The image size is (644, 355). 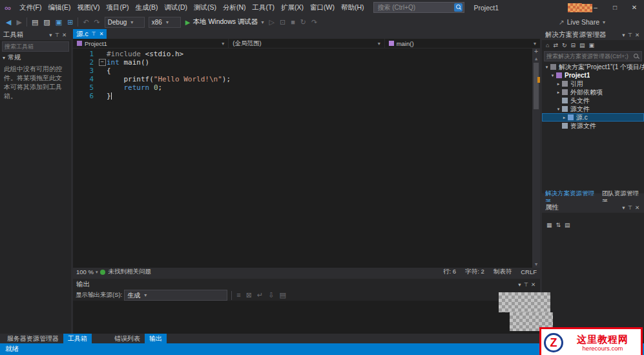 What do you see at coordinates (97, 22) in the screenshot?
I see `redo-icon: ↷` at bounding box center [97, 22].